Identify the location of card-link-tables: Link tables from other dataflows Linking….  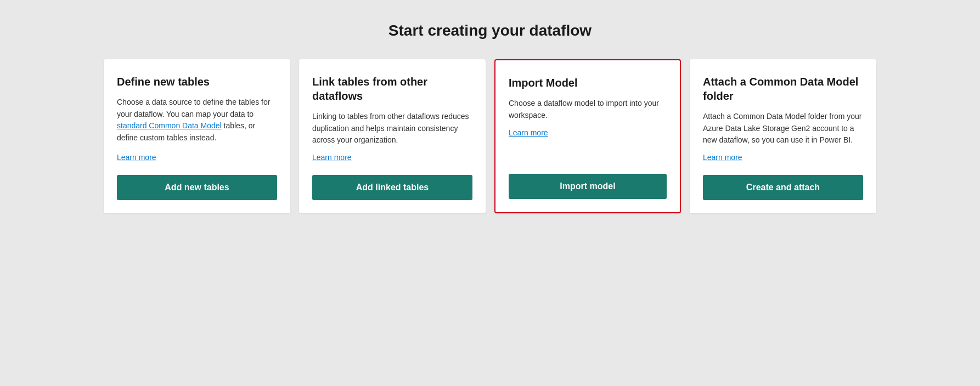
(392, 136).